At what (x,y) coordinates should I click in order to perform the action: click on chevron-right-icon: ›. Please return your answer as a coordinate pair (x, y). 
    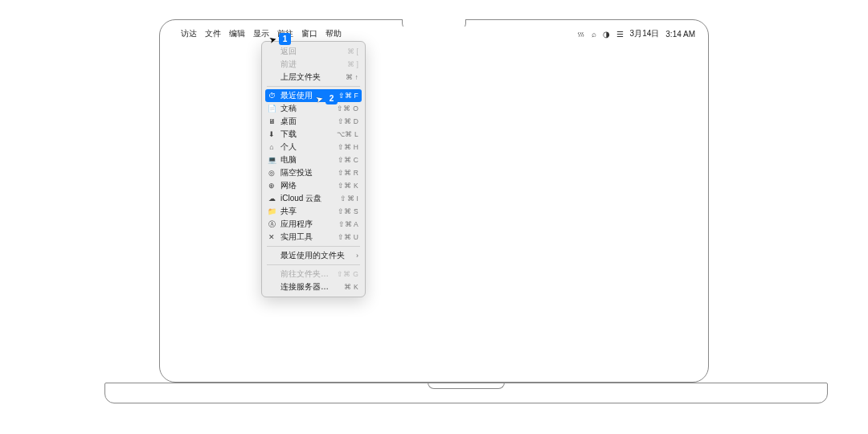
    Looking at the image, I should click on (357, 256).